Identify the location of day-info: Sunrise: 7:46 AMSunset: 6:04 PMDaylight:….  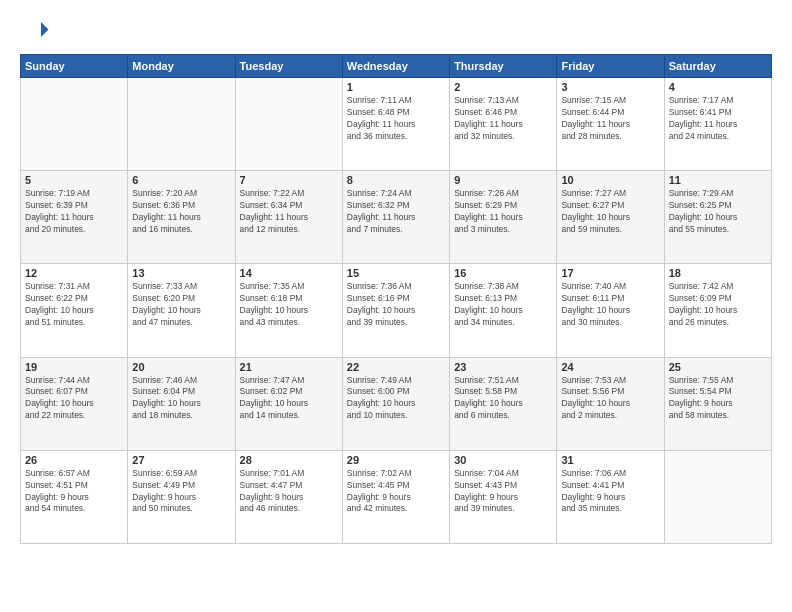
(181, 399).